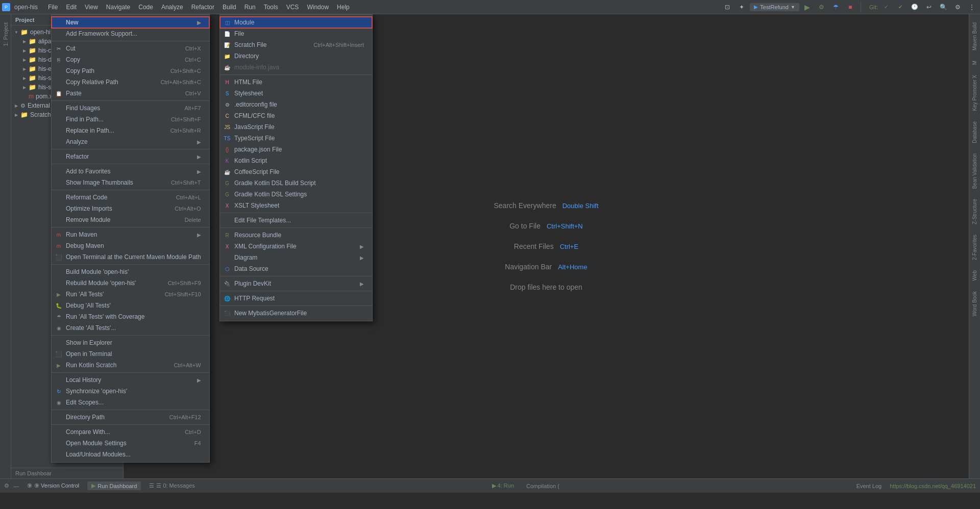 The height and width of the screenshot is (509, 980). I want to click on menu-build: Build, so click(230, 7).